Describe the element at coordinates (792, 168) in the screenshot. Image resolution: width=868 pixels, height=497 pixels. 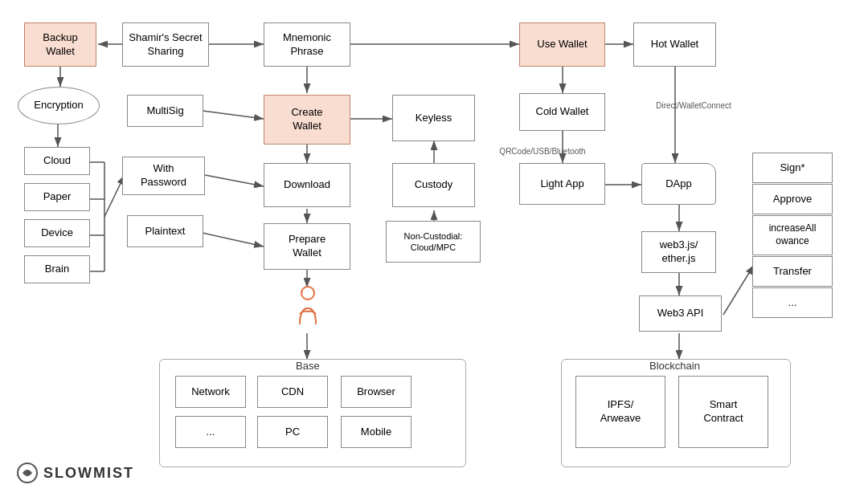
I see `sign-box: Sign*` at that location.